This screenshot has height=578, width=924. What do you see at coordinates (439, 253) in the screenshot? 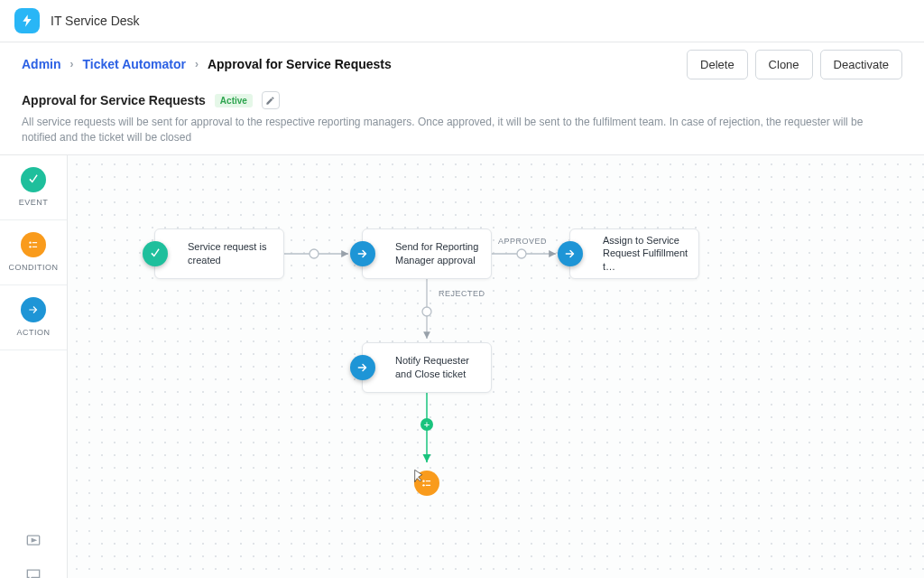
I see `node-label: Send for Reporting Manager approval` at bounding box center [439, 253].